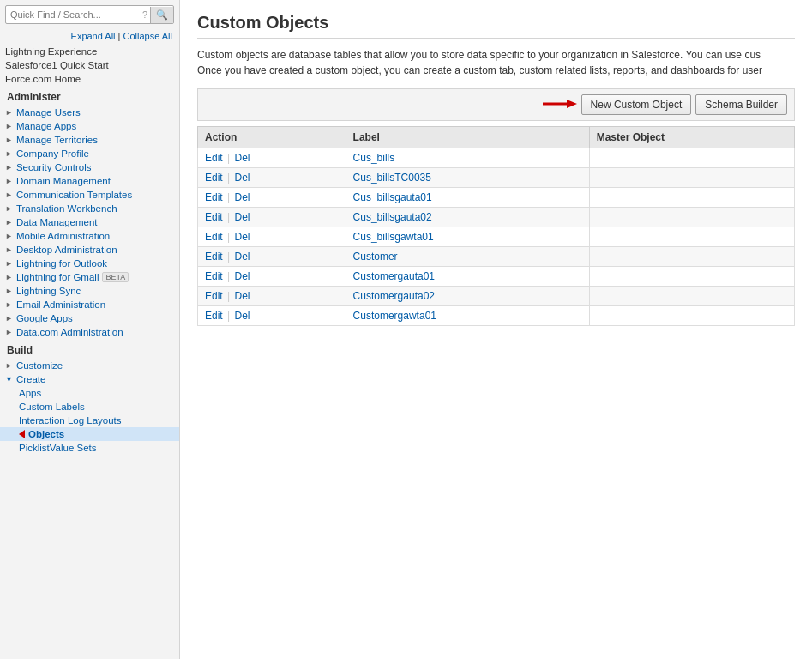 The width and height of the screenshot is (812, 659). Describe the element at coordinates (46, 434) in the screenshot. I see `objects-label: Objects` at that location.